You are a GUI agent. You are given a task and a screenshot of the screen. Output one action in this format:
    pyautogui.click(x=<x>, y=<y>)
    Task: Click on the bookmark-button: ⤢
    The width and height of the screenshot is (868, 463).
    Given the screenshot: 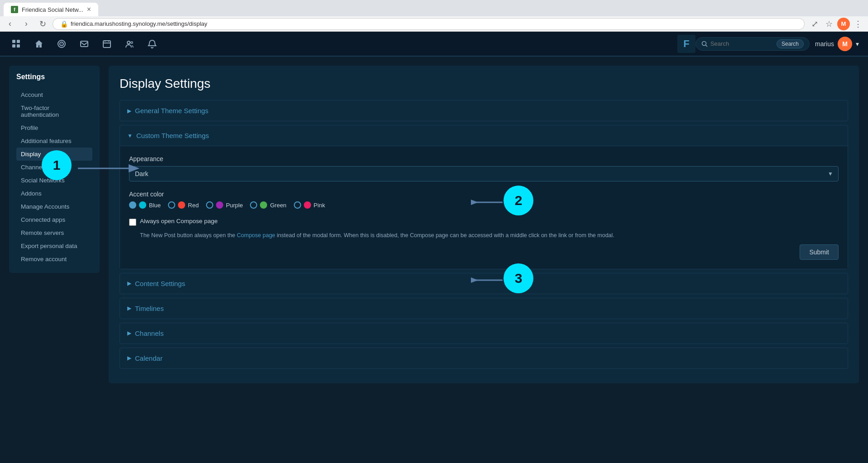 What is the action you would take?
    pyautogui.click(x=815, y=24)
    